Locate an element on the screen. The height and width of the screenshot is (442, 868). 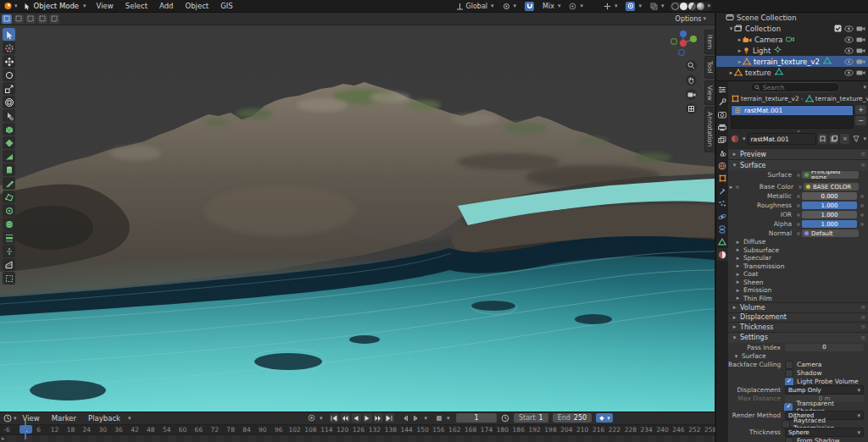
panel-displacement: ▸Displacement≡ is located at coordinates (798, 318).